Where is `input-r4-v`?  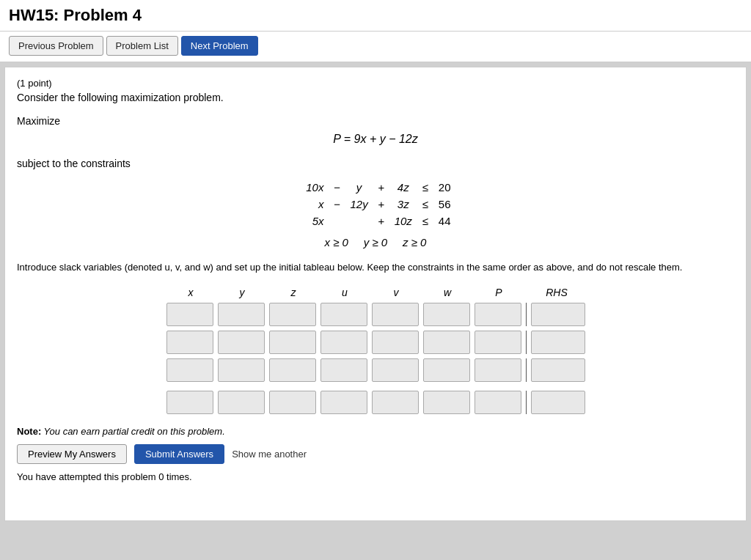 input-r4-v is located at coordinates (395, 402).